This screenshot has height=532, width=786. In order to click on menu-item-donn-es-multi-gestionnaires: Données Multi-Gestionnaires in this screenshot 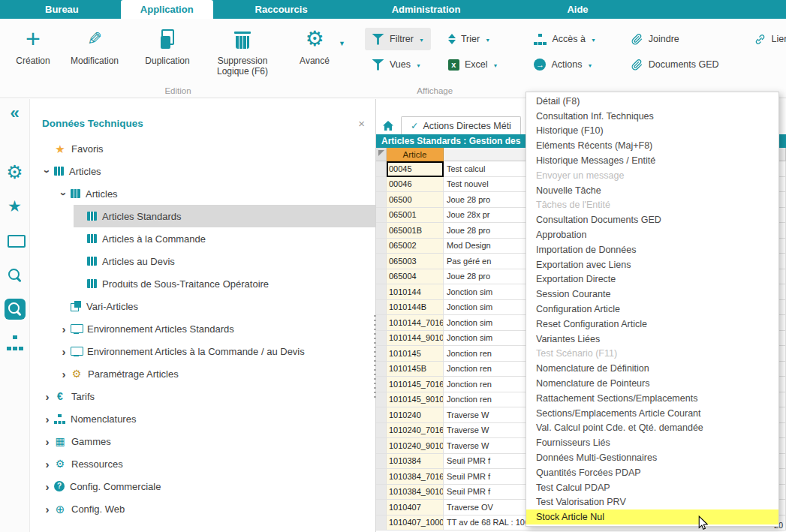, I will do `click(652, 458)`.